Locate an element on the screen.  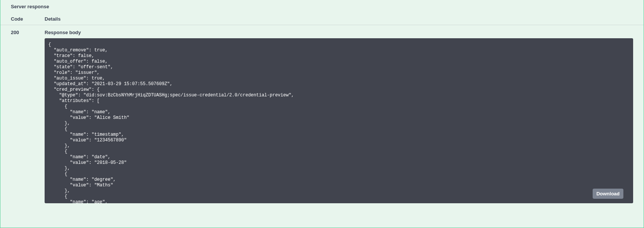
response-body-label: Response body is located at coordinates (339, 32).